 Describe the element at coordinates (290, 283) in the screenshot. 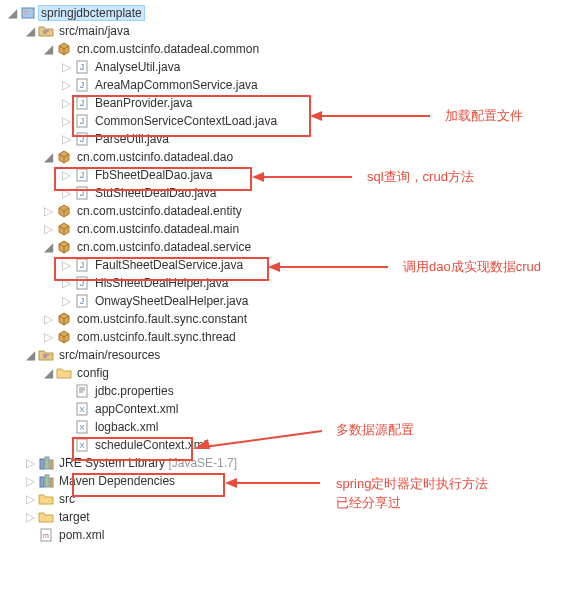

I see `file-hissheet: ▷ J HisSheetDealHelper.java` at that location.